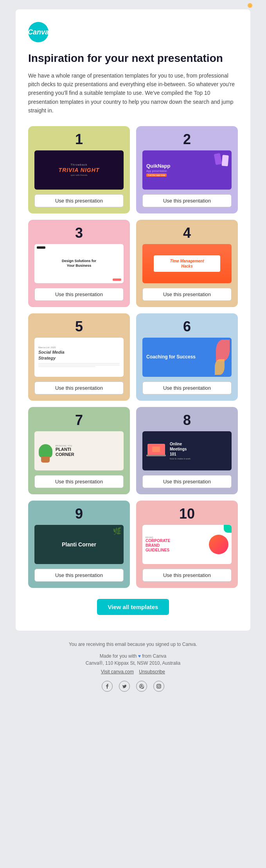  What do you see at coordinates (79, 388) in the screenshot?
I see `card-5-btn: Use this presentation` at bounding box center [79, 388].